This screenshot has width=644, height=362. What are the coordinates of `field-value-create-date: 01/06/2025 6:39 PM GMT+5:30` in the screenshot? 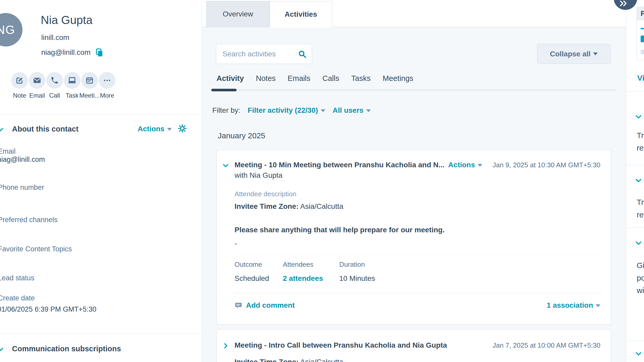 It's located at (48, 310).